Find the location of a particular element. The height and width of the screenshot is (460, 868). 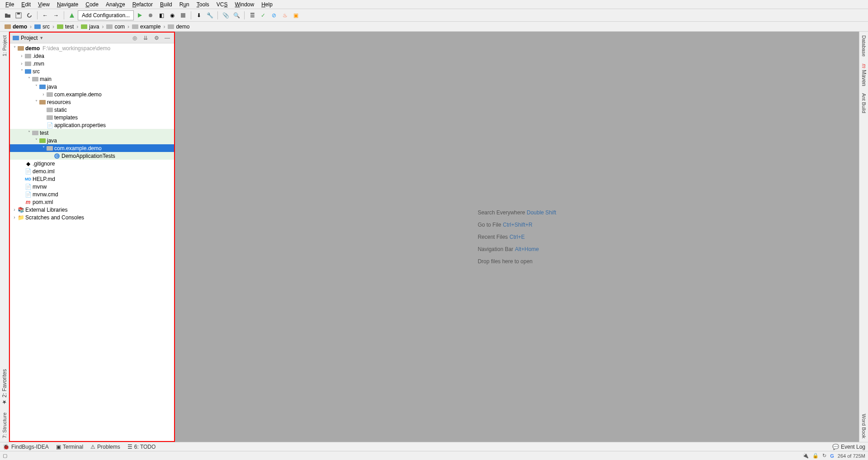

menu-view: View is located at coordinates (44, 5).